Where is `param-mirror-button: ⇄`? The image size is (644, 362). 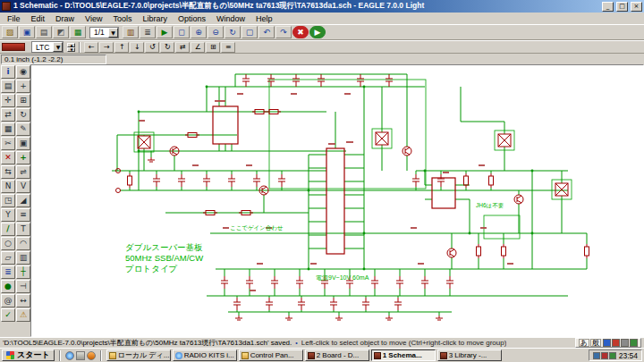 param-mirror-button: ⇄ is located at coordinates (182, 47).